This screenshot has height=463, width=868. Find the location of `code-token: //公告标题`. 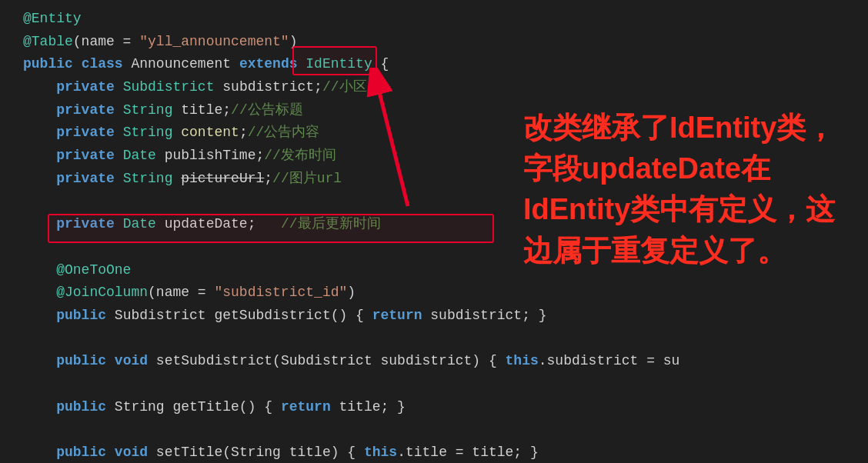

code-token: //公告标题 is located at coordinates (267, 110).